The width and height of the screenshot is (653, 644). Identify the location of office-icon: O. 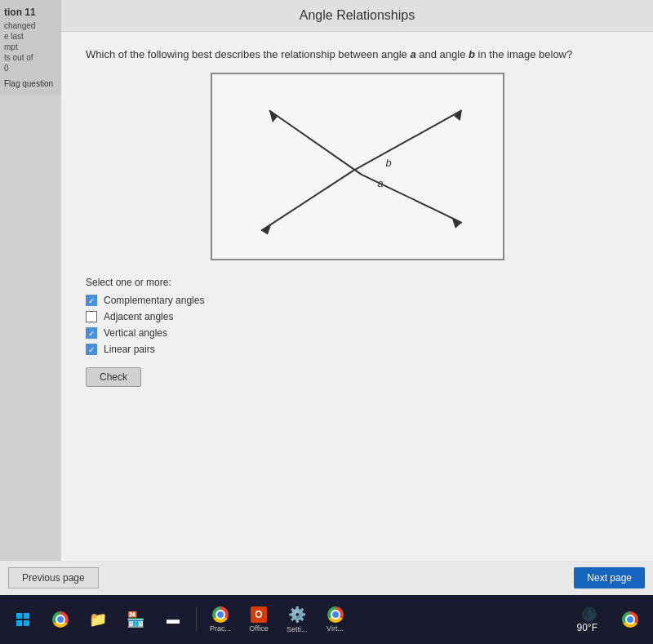
(259, 615).